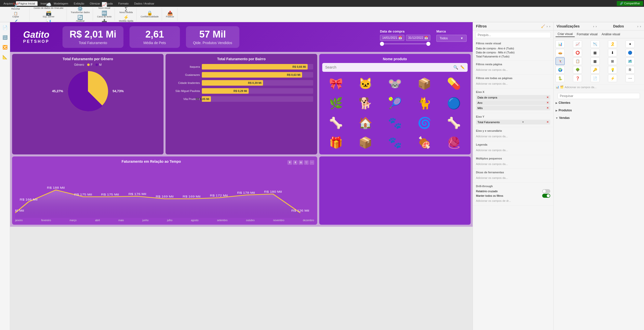 The height and width of the screenshot is (330, 644). I want to click on onelake-btn: ☁️Centro de dados do OneLake, so click(49, 6).